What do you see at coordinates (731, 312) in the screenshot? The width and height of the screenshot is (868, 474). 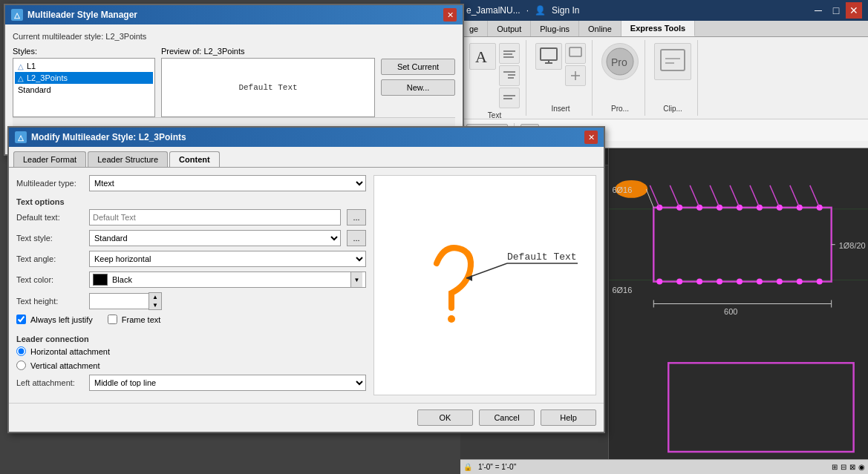 I see `svg-text: 600` at bounding box center [731, 312].